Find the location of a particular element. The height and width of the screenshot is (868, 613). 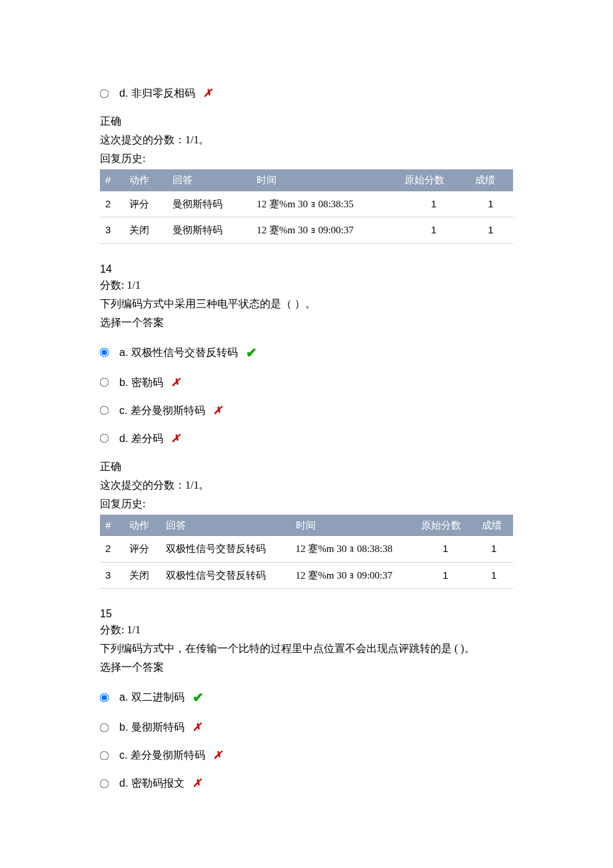

q14-score: 分数: 1/1 is located at coordinates (120, 285).